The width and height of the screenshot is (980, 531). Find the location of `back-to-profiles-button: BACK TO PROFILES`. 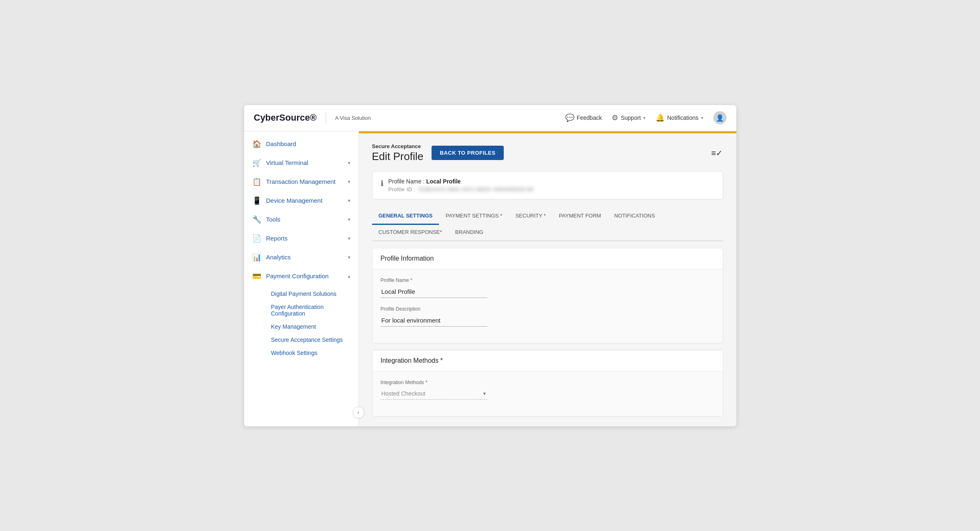

back-to-profiles-button: BACK TO PROFILES is located at coordinates (468, 153).